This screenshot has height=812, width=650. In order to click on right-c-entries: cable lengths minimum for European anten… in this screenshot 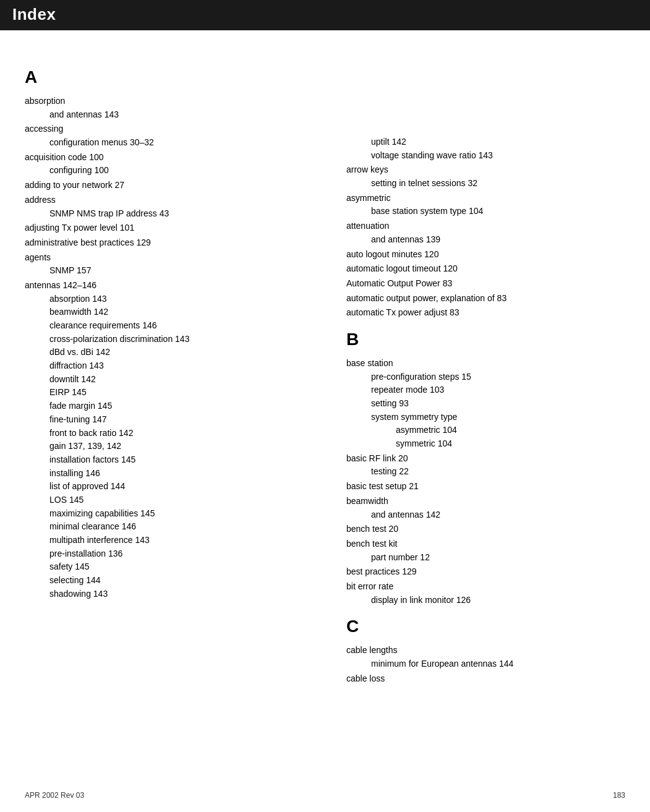, I will do `click(486, 664)`.